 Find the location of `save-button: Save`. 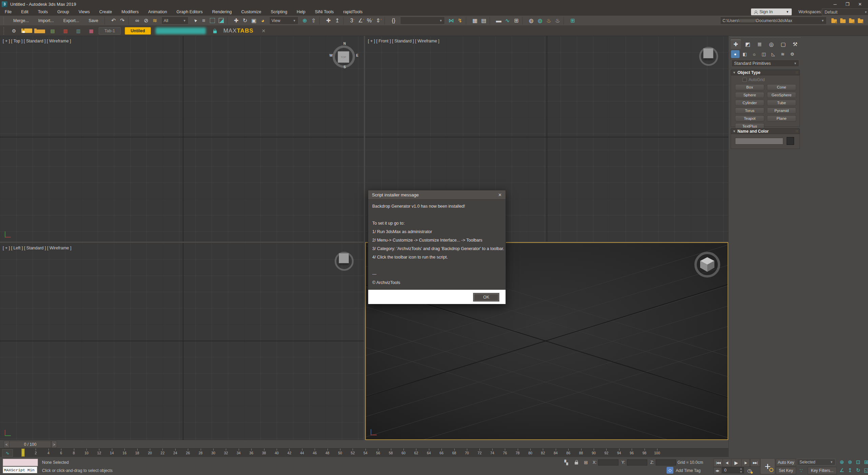

save-button: Save is located at coordinates (94, 21).